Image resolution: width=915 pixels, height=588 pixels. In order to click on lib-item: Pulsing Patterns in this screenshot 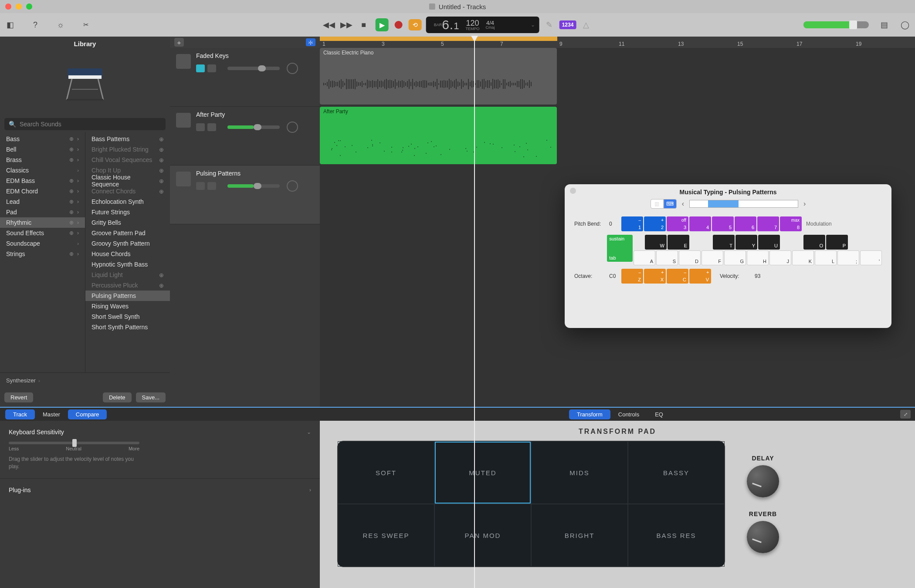, I will do `click(128, 296)`.